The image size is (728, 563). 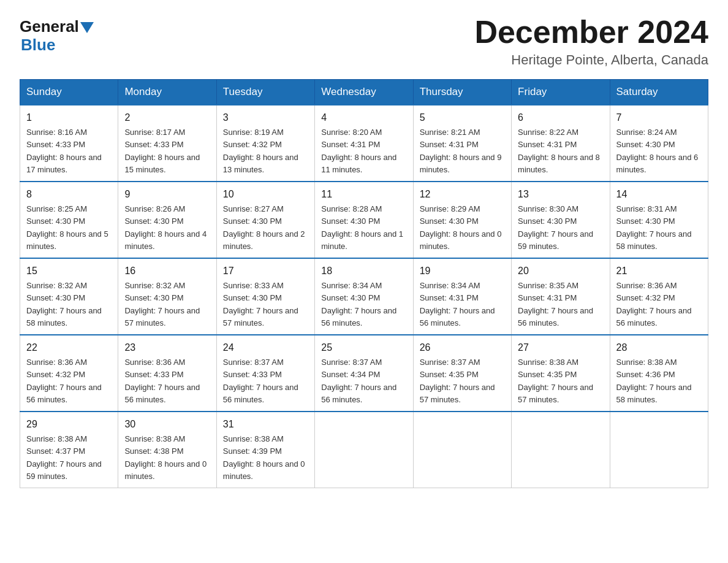 I want to click on day-info: Sunrise: 8:38 AMSunset: 4:35 PMDaylight:…, so click(x=555, y=381).